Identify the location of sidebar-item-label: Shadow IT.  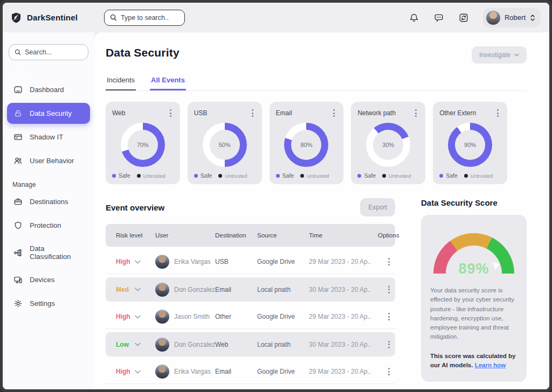
(46, 137).